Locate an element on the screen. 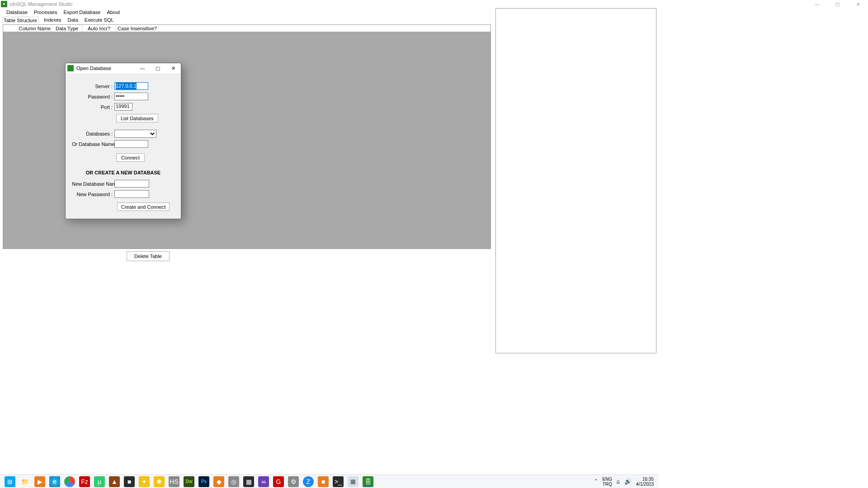 The image size is (868, 488). taskbar-icons: ⊞📁▶eFzµ▲■✦✱HSDwPs◆◎▦∞G⚙Z■>_⊞🗄 is located at coordinates (189, 482).